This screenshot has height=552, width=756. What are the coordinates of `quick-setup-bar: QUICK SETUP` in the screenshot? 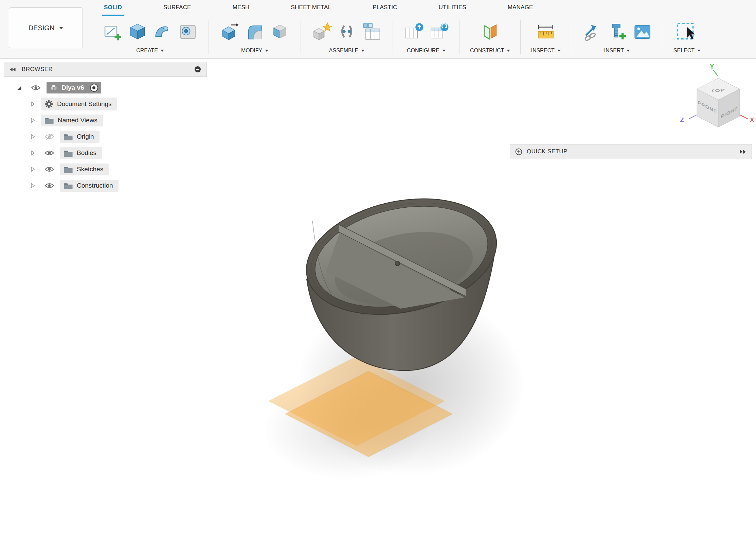 It's located at (631, 152).